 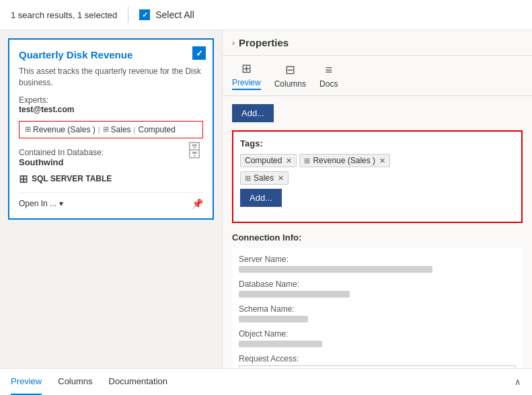 I want to click on columns-tab-label: Columns, so click(x=291, y=84).